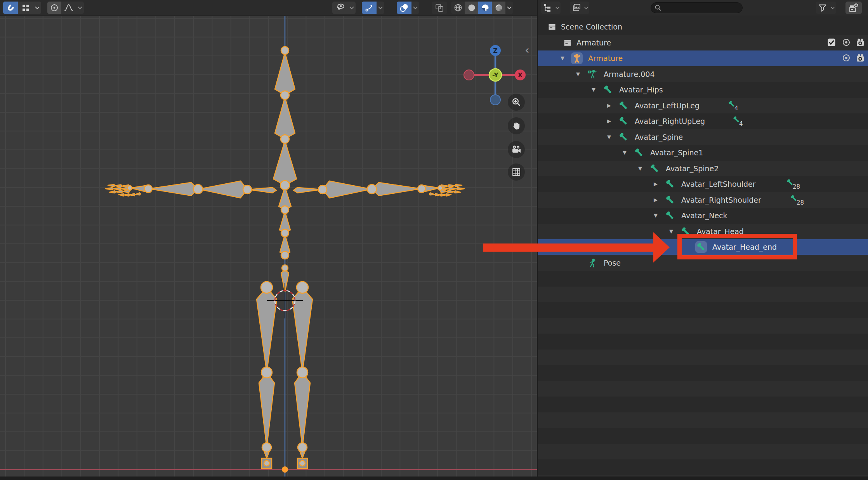 The height and width of the screenshot is (480, 868). What do you see at coordinates (797, 200) in the screenshot?
I see `child-bone-count-badge: 28` at bounding box center [797, 200].